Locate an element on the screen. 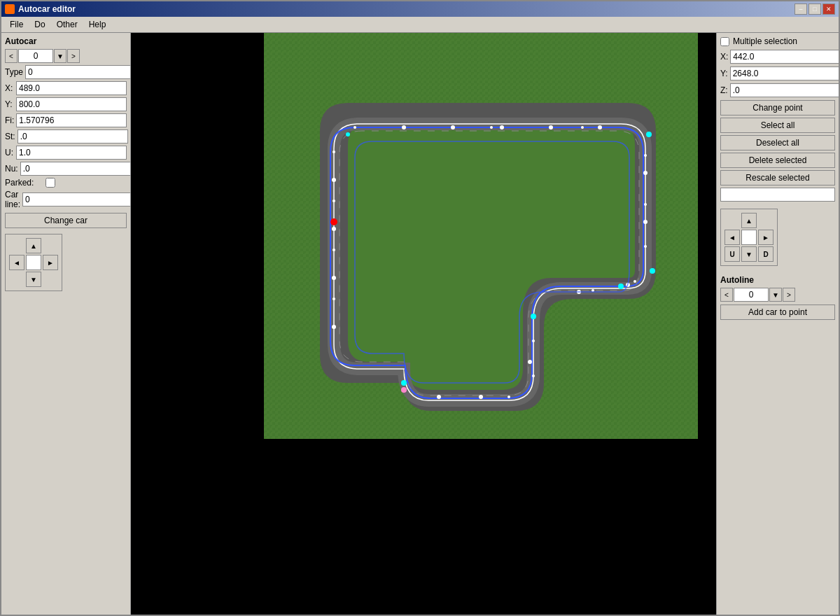  nav-right-button: ► is located at coordinates (50, 262).